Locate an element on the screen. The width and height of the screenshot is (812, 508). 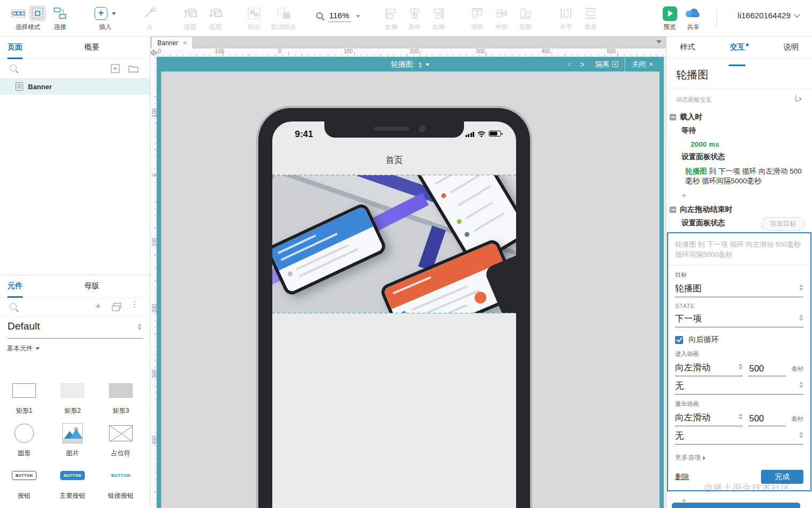
tab-style: 样式 is located at coordinates (687, 51).